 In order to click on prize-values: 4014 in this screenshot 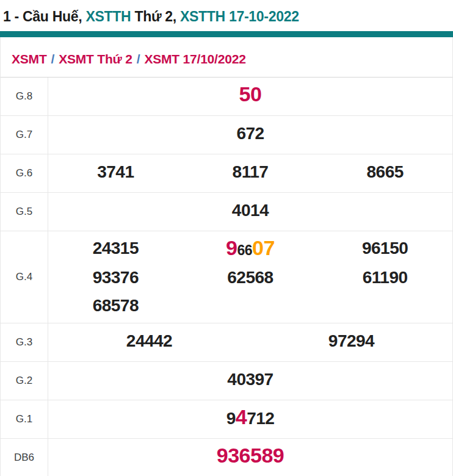, I will do `click(250, 212)`.